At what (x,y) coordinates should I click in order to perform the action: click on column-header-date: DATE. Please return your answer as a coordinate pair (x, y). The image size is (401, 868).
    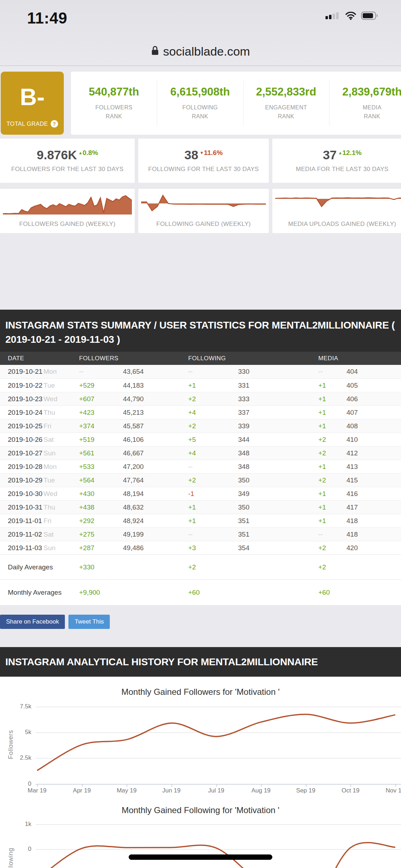
    Looking at the image, I should click on (26, 358).